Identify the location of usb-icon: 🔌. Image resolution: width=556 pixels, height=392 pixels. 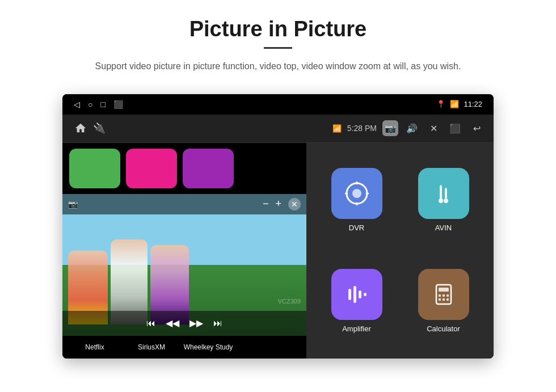
(99, 128).